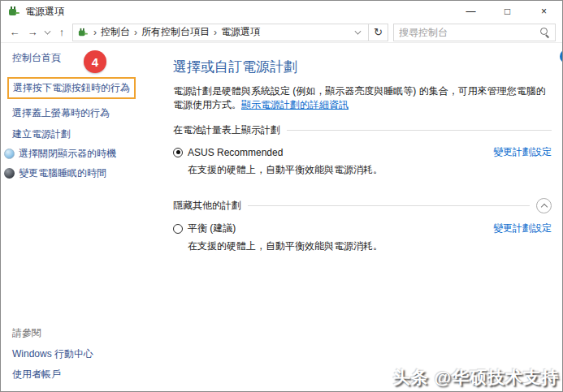 This screenshot has height=392, width=563. I want to click on breadcrumb-all-items: 所有控制台項目, so click(175, 32).